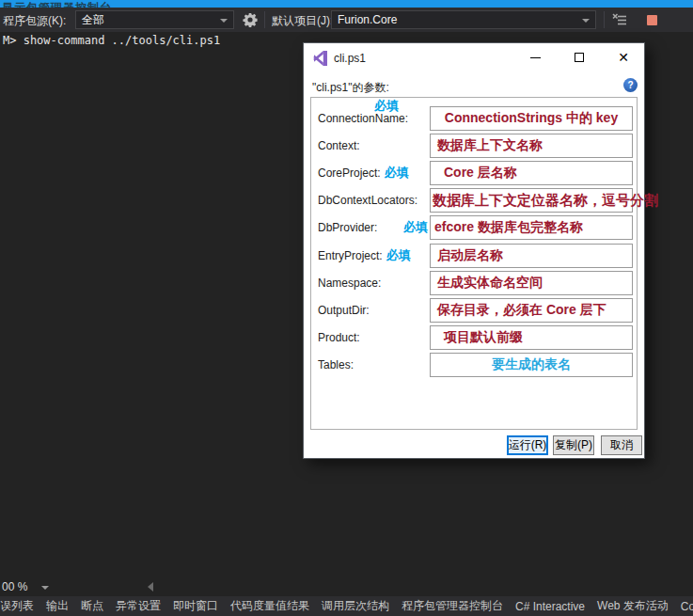 Image resolution: width=693 pixels, height=616 pixels. Describe the element at coordinates (487, 146) in the screenshot. I see `field-value: 数据库上下文名称` at that location.